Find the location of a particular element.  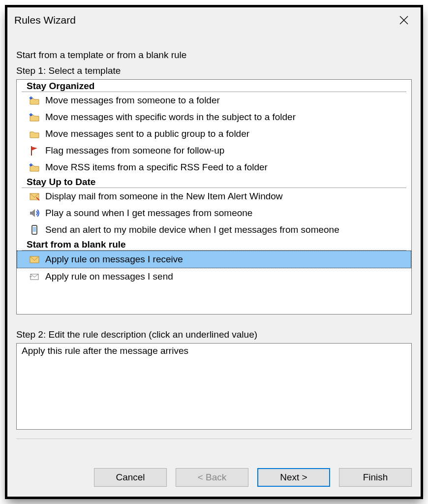

template-move-from-someone: Move messages from someone to a folder is located at coordinates (214, 100).